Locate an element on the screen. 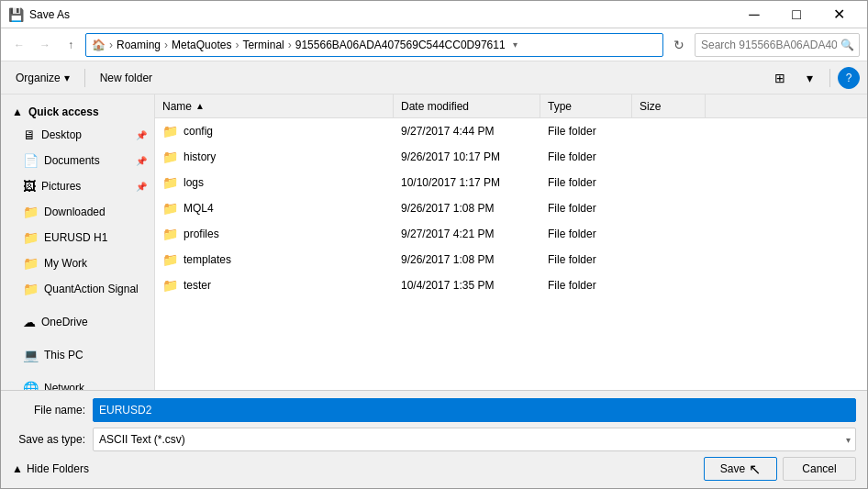  sidebar-item-quantaction: 📁 QuantAction Signal is located at coordinates (77, 289).